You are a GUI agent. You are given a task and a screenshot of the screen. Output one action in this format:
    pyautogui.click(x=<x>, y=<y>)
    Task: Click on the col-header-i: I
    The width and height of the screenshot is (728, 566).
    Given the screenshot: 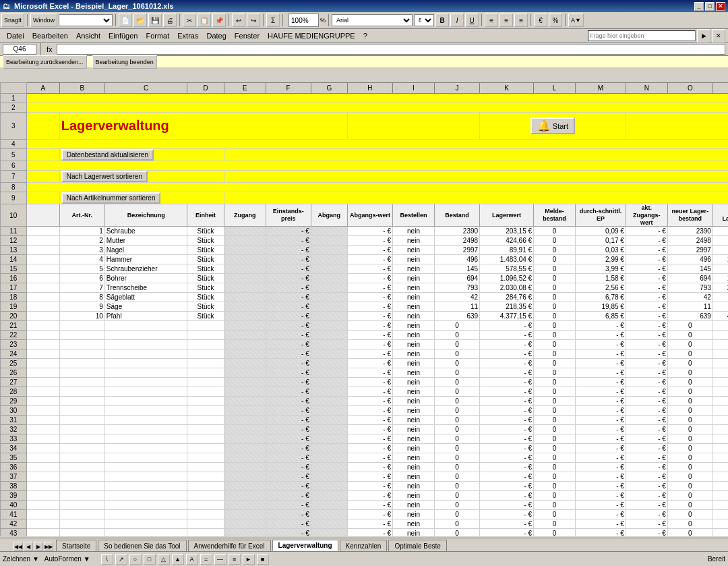 What is the action you would take?
    pyautogui.click(x=414, y=88)
    